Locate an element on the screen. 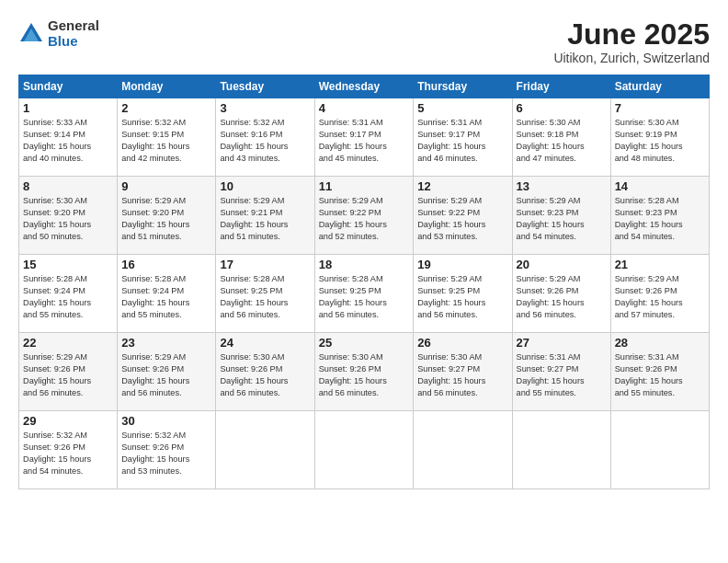  day-number: 22 is located at coordinates (68, 342).